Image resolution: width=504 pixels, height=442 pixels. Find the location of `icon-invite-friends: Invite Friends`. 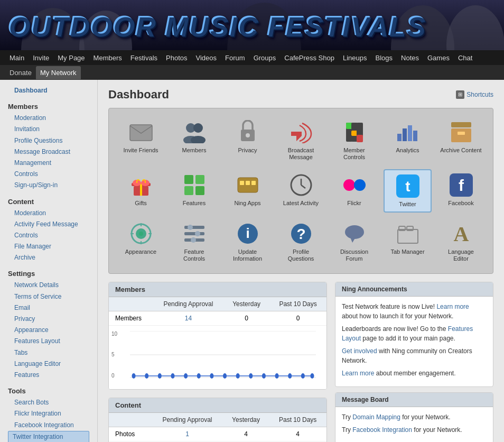

icon-invite-friends: Invite Friends is located at coordinates (141, 140).